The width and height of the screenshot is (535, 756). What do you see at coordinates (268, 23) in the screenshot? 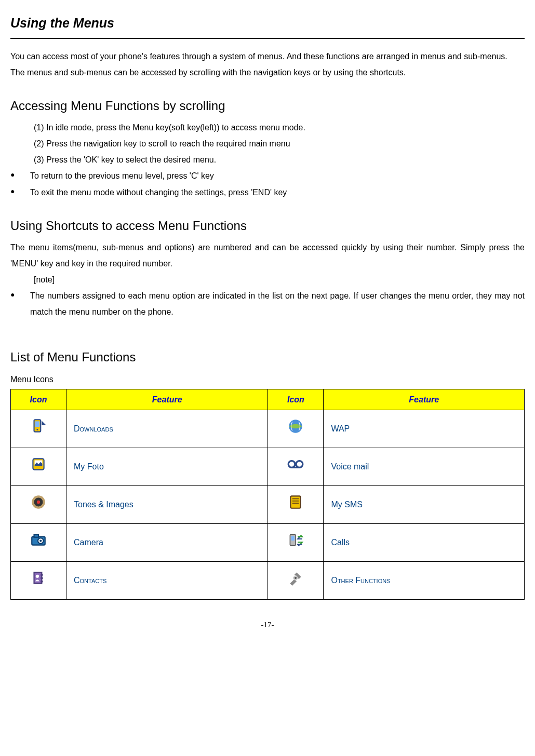
I see `page-title: Using the Menus` at bounding box center [268, 23].